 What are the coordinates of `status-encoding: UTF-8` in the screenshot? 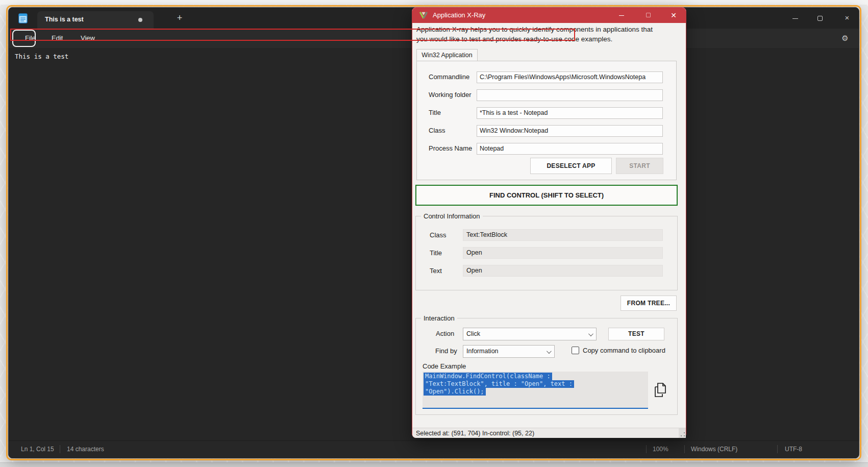 It's located at (793, 449).